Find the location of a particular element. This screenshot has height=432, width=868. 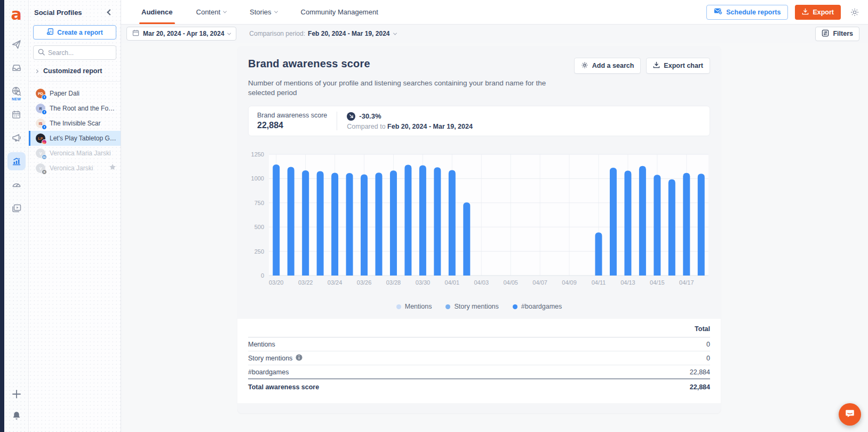

download-icon is located at coordinates (656, 66).